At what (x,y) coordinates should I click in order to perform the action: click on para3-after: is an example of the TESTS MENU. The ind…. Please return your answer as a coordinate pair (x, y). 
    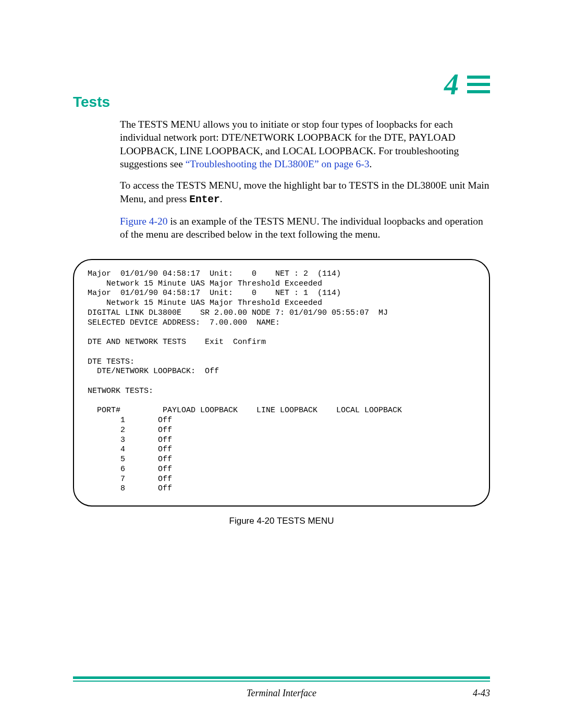
    Looking at the image, I should click on (301, 228).